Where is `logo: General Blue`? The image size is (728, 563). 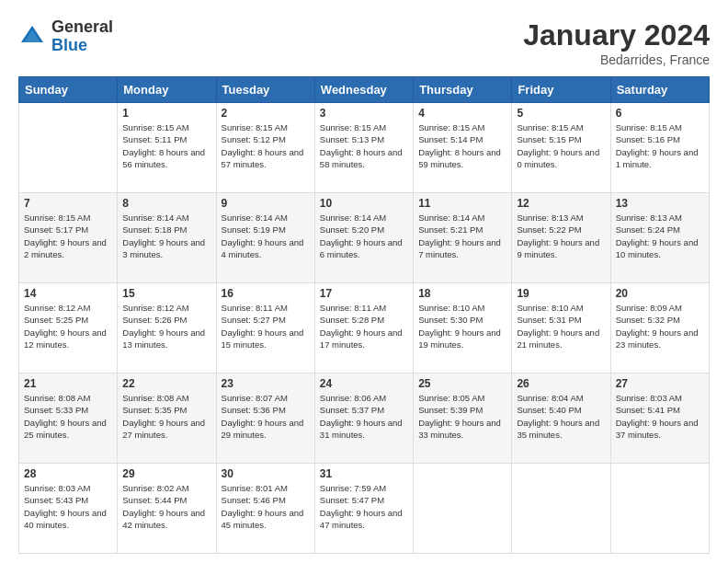 logo: General Blue is located at coordinates (66, 37).